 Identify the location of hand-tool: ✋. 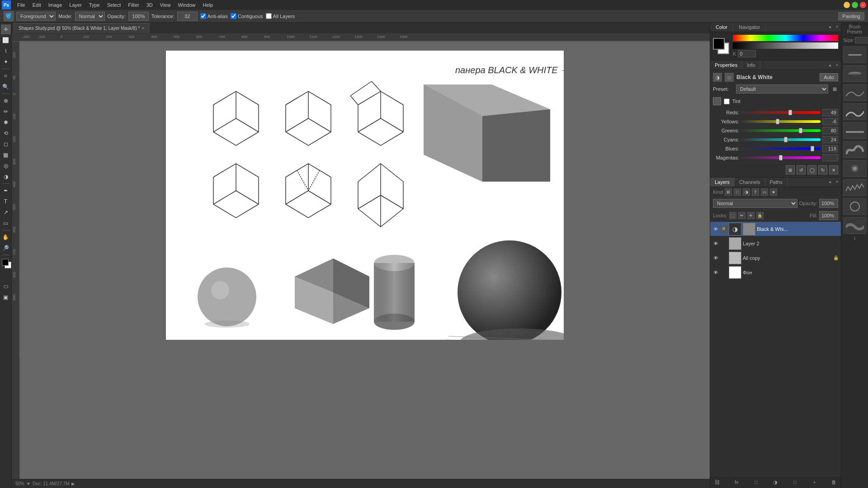
(6, 237).